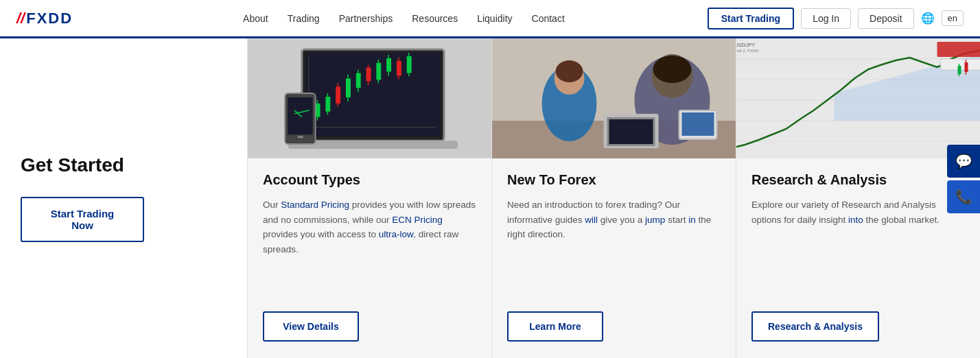  Describe the element at coordinates (751, 19) in the screenshot. I see `start-trading-button: Start Trading` at that location.